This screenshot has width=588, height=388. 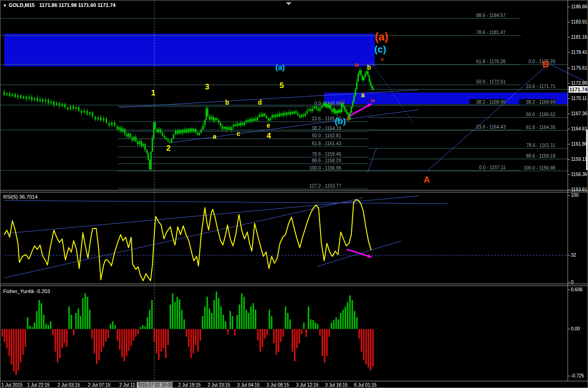 What do you see at coordinates (540, 168) in the screenshot?
I see `fib-level-label: 100.0 - 1156.98` at bounding box center [540, 168].